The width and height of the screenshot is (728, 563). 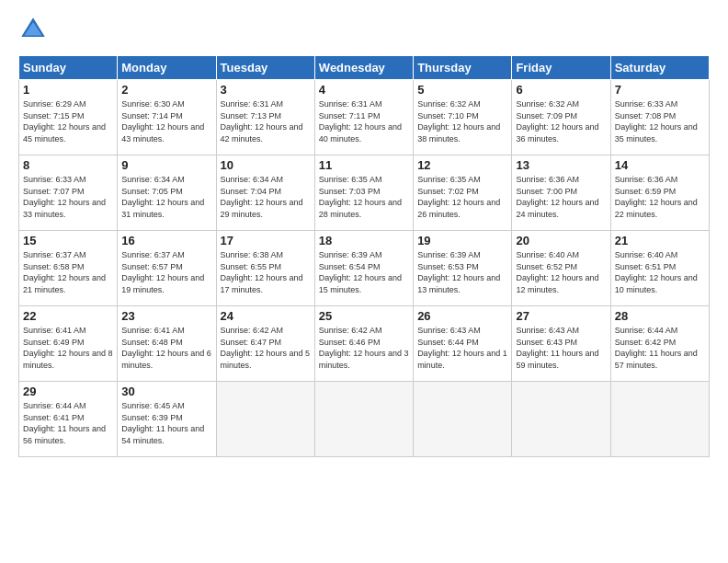 What do you see at coordinates (561, 68) in the screenshot?
I see `day-header-friday: Friday` at bounding box center [561, 68].